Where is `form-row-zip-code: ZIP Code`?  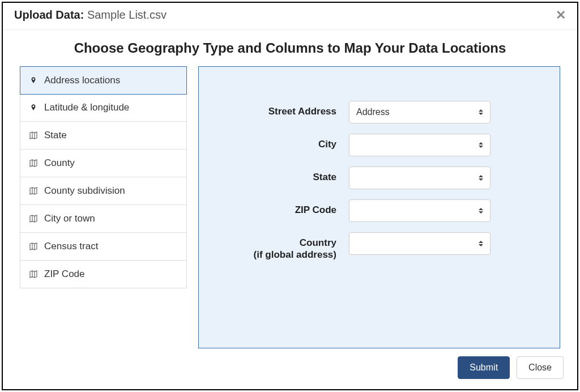
form-row-zip-code: ZIP Code is located at coordinates (379, 211).